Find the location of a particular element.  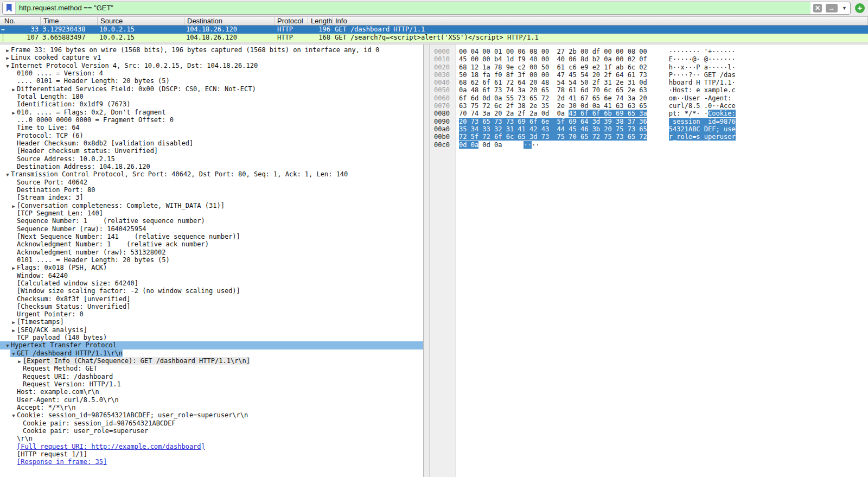

hex-bytes: 35 34 33 32 31 41 42 43 44 45 46 3b 20 7… is located at coordinates (553, 129).